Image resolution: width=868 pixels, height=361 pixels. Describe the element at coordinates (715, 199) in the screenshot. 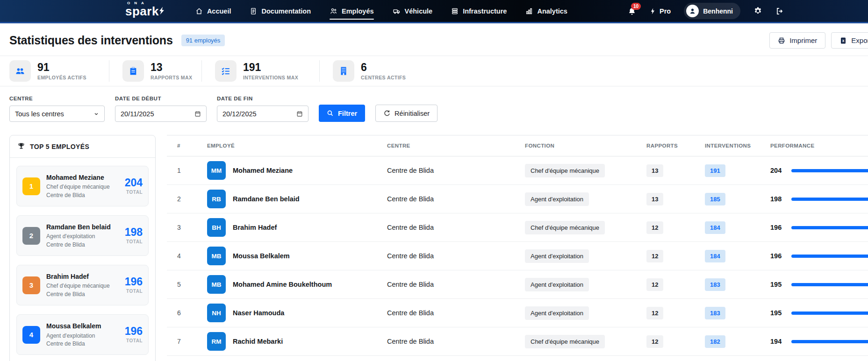

I see `interventions-badge: 185` at that location.